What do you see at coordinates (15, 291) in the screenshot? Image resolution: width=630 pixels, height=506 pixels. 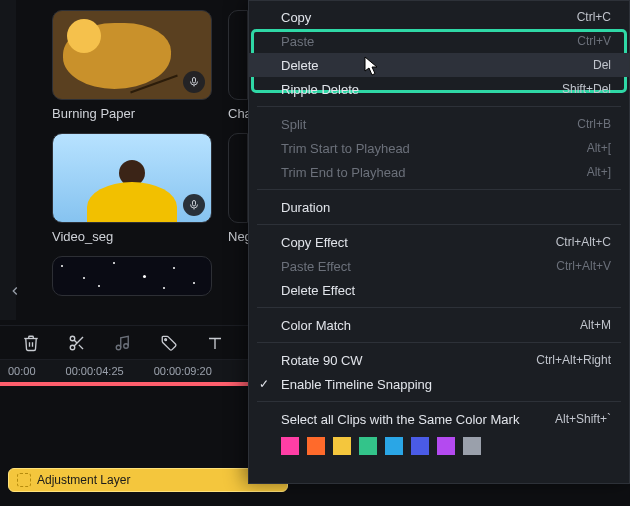 I see `collapse-panel-icon` at bounding box center [15, 291].